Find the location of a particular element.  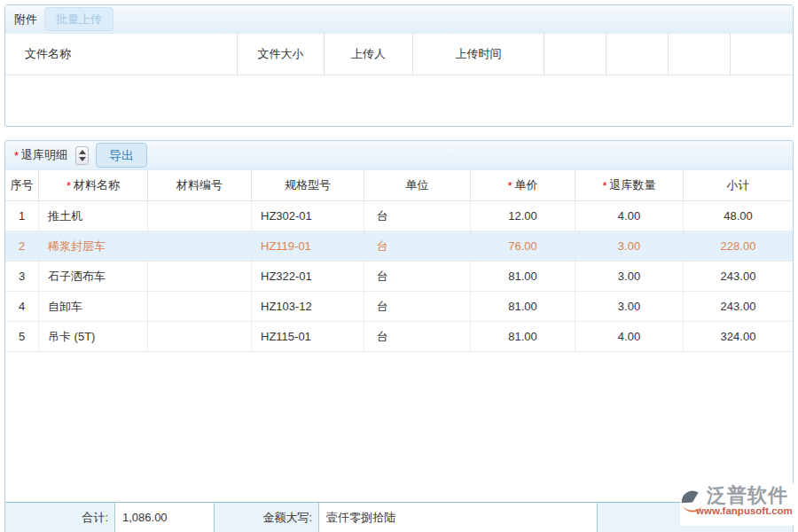

table-row: 5 吊卡 (5T) HZ115-01 台 81.00 4.00 324.00 is located at coordinates (399, 337).